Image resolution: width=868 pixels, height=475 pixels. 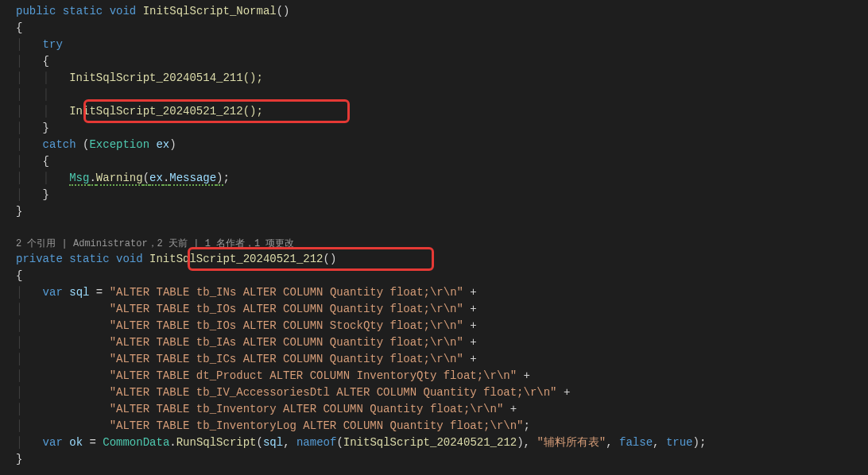 I want to click on string-literal: "辅料所有表", so click(x=571, y=442).